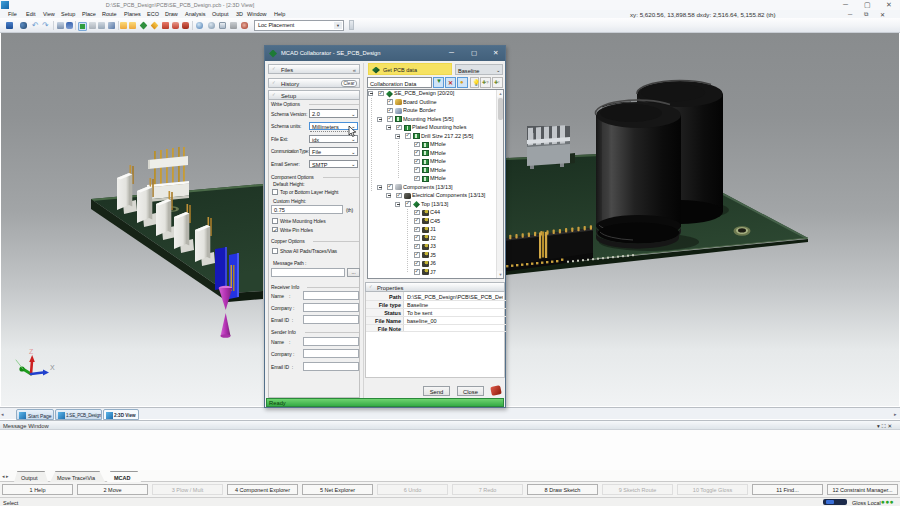  I want to click on svg-text: X, so click(52, 368).